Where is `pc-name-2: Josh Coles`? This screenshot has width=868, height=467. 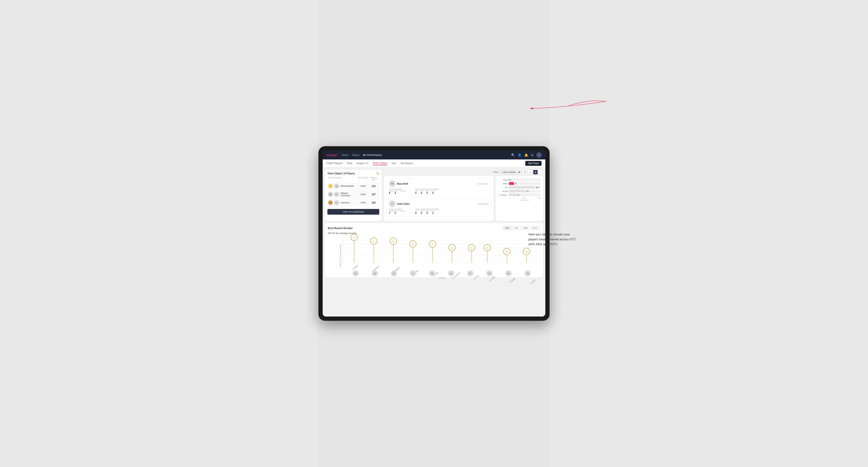
pc-name-2: Josh Coles is located at coordinates (403, 204).